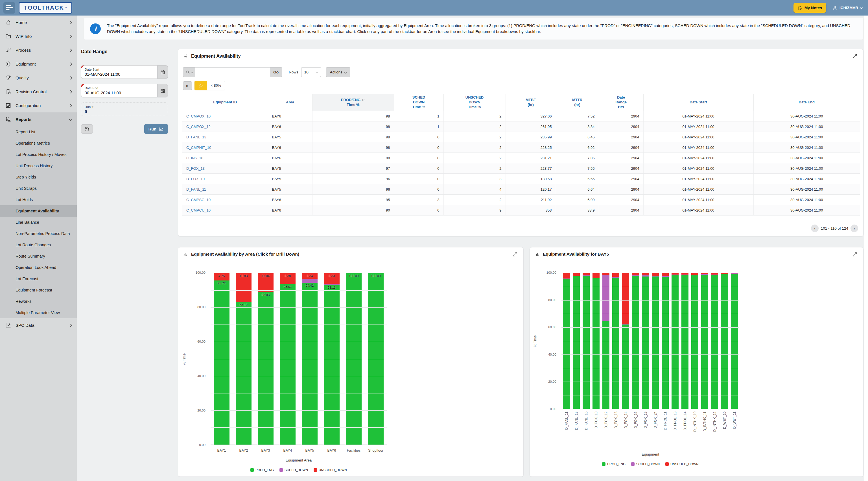 This screenshot has height=481, width=868. Describe the element at coordinates (38, 119) in the screenshot. I see `sidebar-item-reports: Reports` at that location.